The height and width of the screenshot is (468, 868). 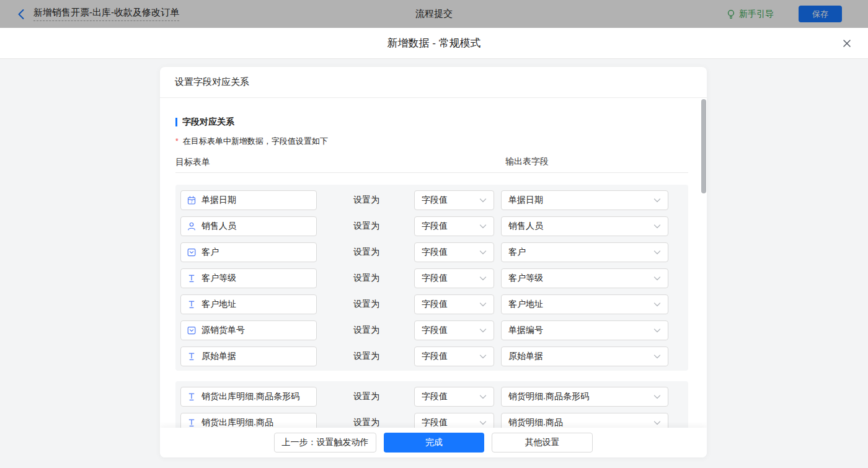 What do you see at coordinates (249, 226) in the screenshot?
I see `target-field-box: 销售人员` at bounding box center [249, 226].